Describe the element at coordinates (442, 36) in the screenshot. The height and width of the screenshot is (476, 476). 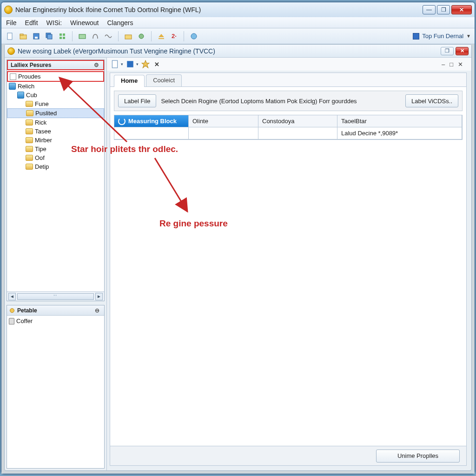
I see `toolbar-right-dropdown: Top Fun Dernal ▼` at that location.